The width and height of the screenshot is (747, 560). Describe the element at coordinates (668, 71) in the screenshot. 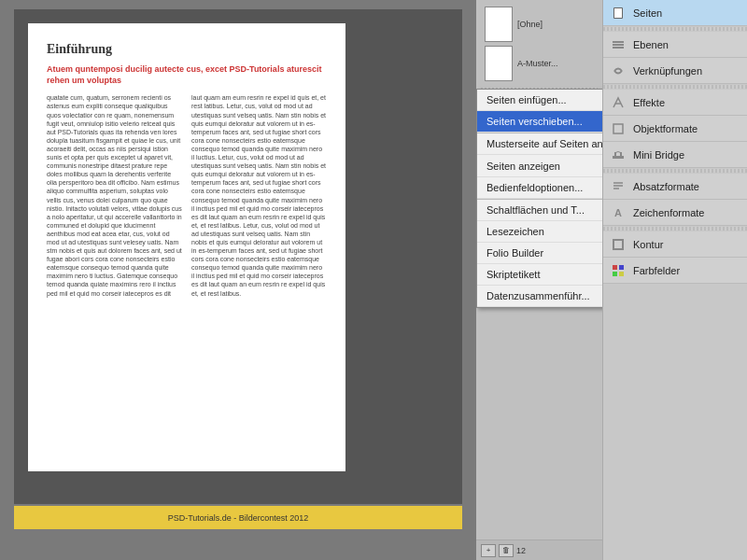

I see `panel-label-verknuepfungen: Verknüpfungen` at that location.